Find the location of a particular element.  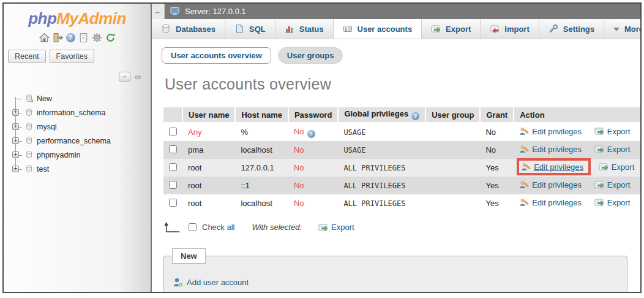

check-all-checkbox is located at coordinates (192, 227).